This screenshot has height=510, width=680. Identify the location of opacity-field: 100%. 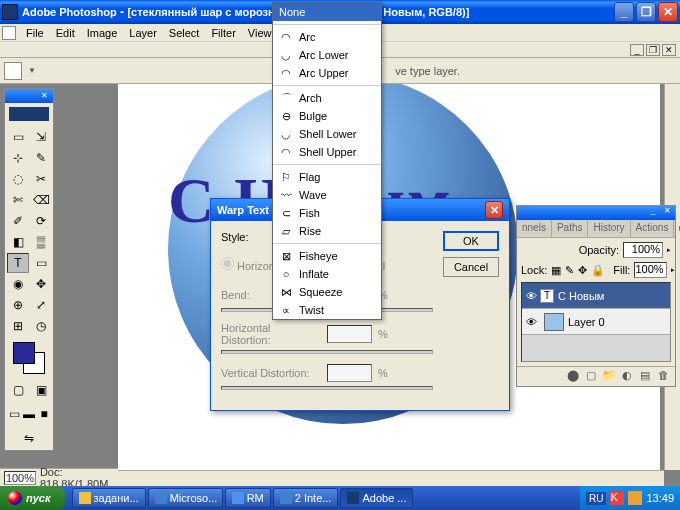
(643, 250).